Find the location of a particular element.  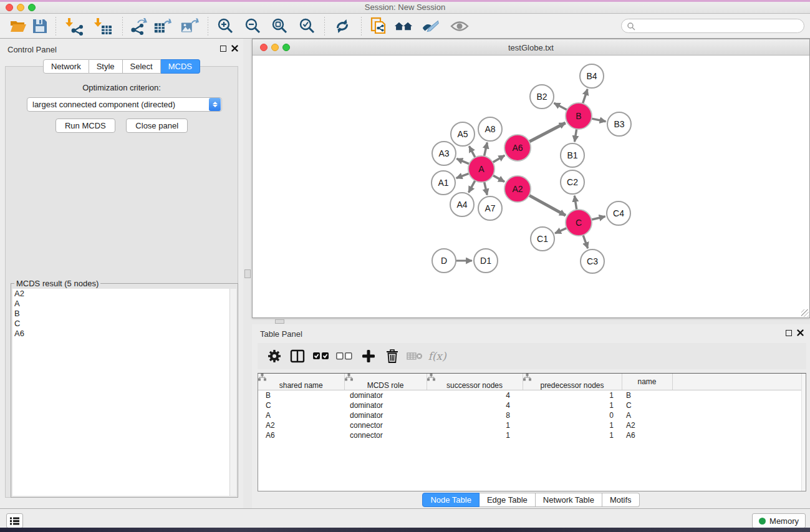

gear-icon is located at coordinates (274, 356).